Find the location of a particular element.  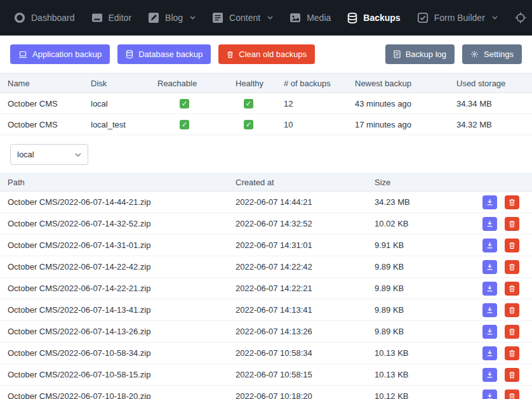

col-name: Name is located at coordinates (50, 84).